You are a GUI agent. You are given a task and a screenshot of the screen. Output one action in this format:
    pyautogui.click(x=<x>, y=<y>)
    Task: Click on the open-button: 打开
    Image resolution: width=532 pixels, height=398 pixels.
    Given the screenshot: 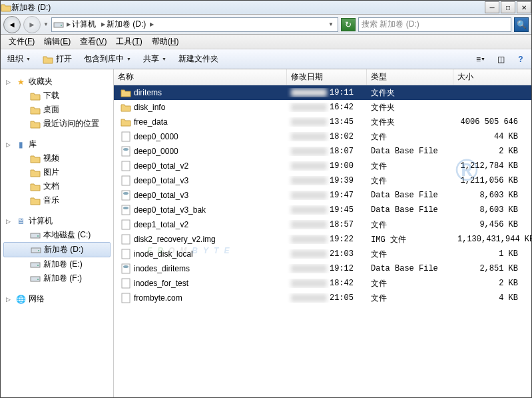 What is the action you would take?
    pyautogui.click(x=57, y=59)
    